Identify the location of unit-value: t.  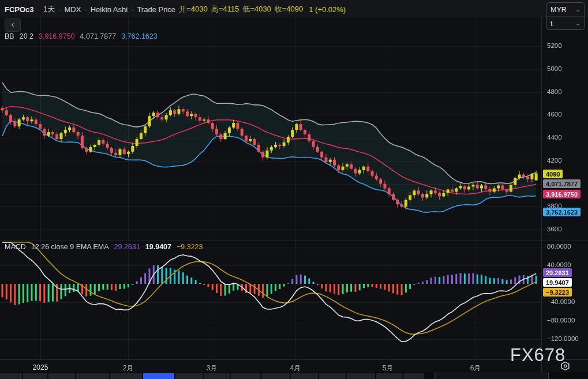
(552, 24).